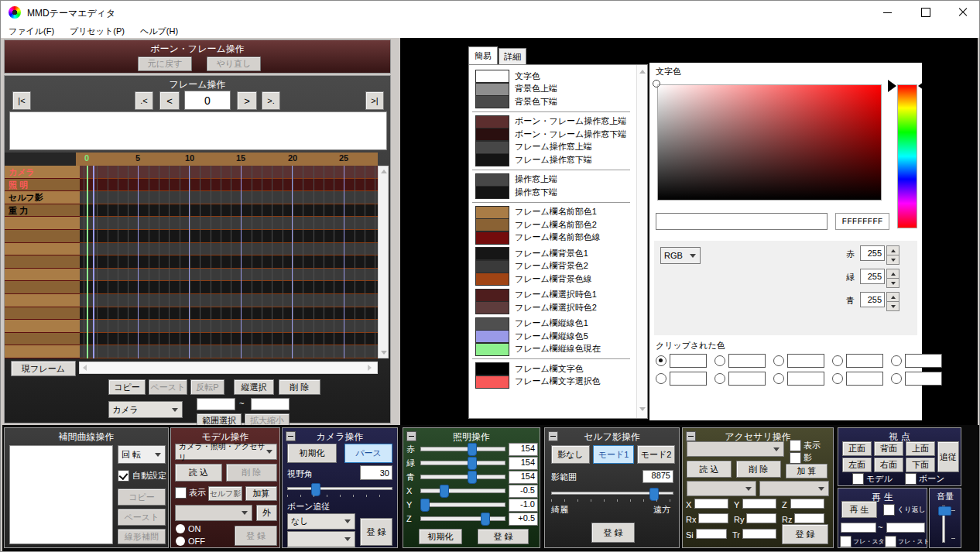 This screenshot has width=980, height=552. I want to click on timeline-target-dropdown: カメラ, so click(146, 410).